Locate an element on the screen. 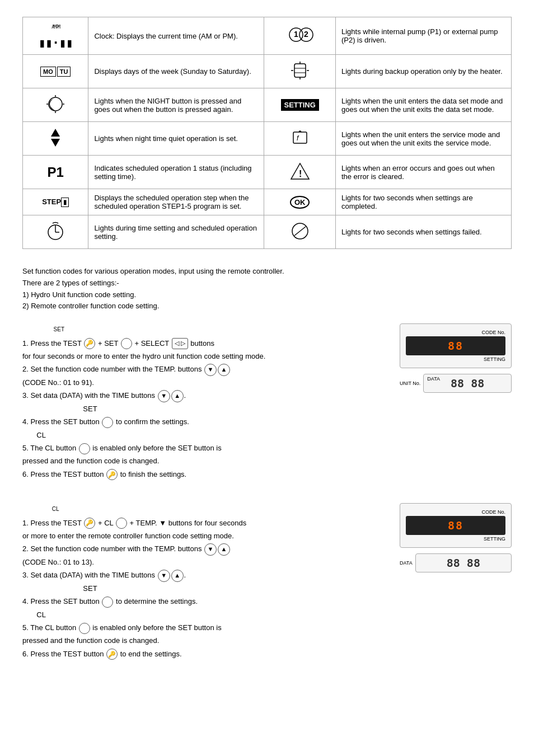 Image resolution: width=534 pixels, height=756 pixels. table-row: STEP▮ Displays the scheduled operation s… is located at coordinates (268, 203).